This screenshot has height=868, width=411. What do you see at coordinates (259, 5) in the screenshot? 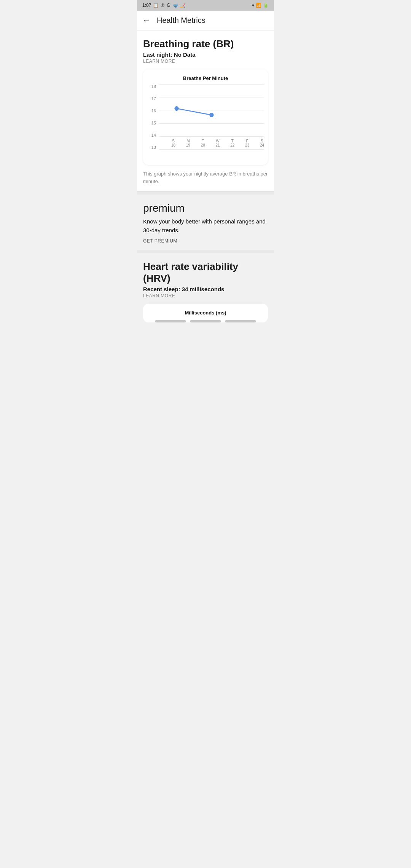
I see `signal-icon: 📶` at bounding box center [259, 5].